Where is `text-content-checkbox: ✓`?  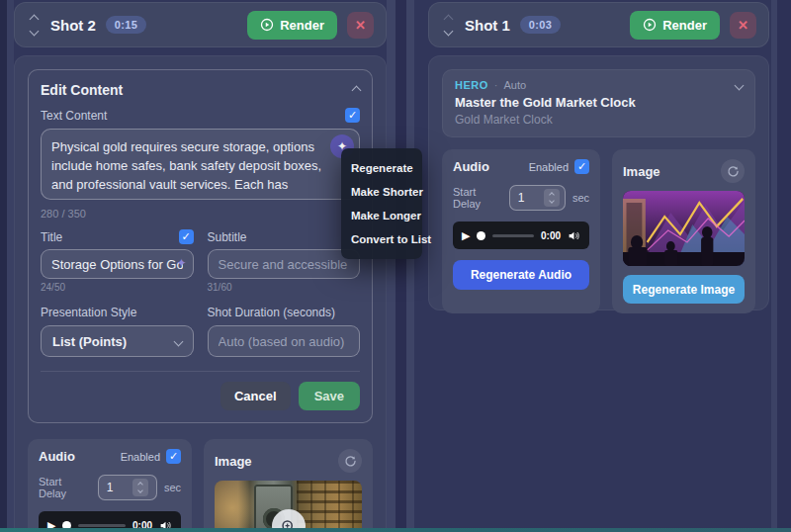
text-content-checkbox: ✓ is located at coordinates (352, 115).